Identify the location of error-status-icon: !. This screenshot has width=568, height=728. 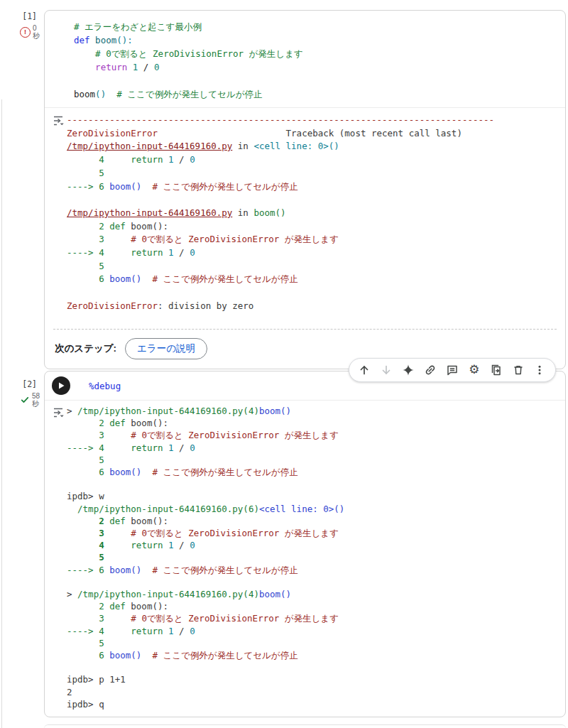
(26, 33).